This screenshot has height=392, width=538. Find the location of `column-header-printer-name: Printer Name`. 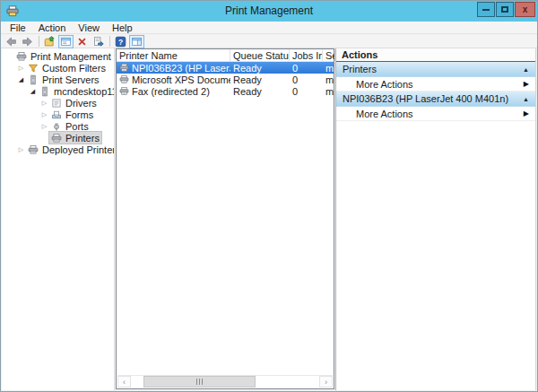

column-header-printer-name: Printer Name is located at coordinates (174, 56).